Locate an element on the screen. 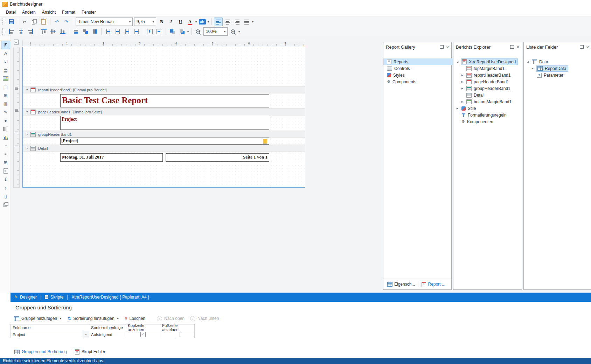  menu-ansicht: Ansicht is located at coordinates (49, 12).